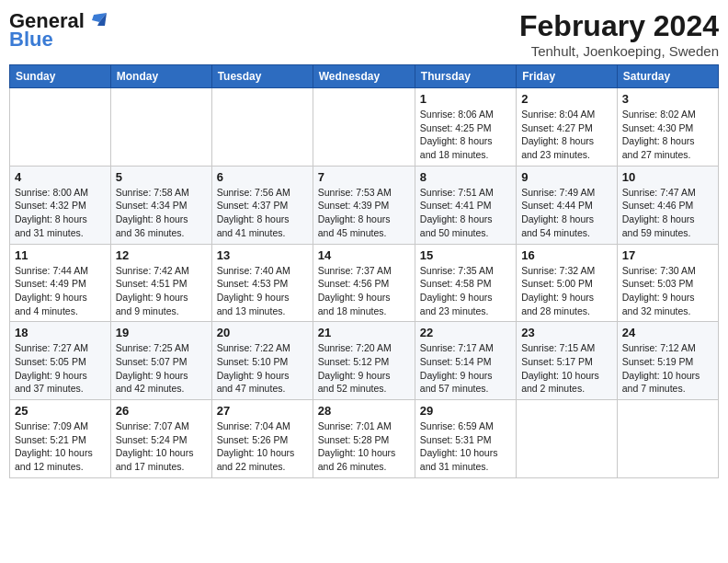 This screenshot has width=728, height=563. What do you see at coordinates (364, 34) in the screenshot?
I see `page-header: General Blue February 2024 Tenhult, Joen…` at bounding box center [364, 34].